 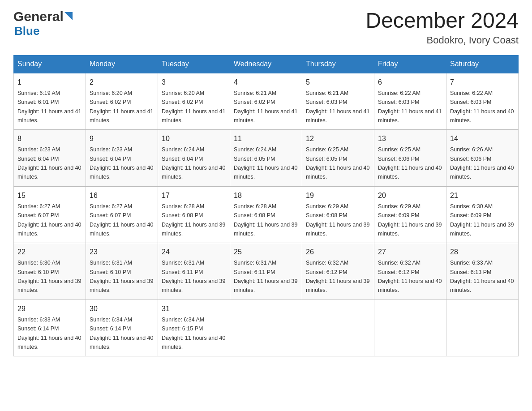 I want to click on day-info: Sunrise: 6:30 AMSunset: 6:10 PMDaylight:…, so click(x=49, y=277).